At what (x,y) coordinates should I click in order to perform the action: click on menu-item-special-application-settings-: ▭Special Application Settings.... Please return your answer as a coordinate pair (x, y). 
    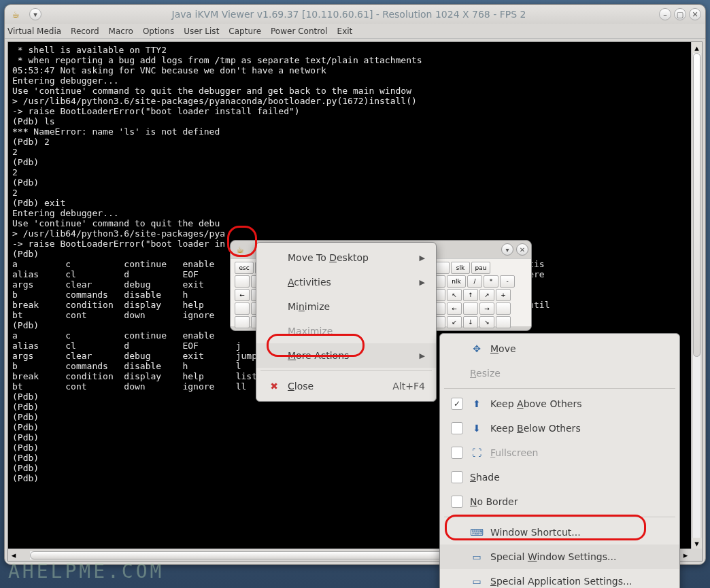
    Looking at the image, I should click on (560, 578).